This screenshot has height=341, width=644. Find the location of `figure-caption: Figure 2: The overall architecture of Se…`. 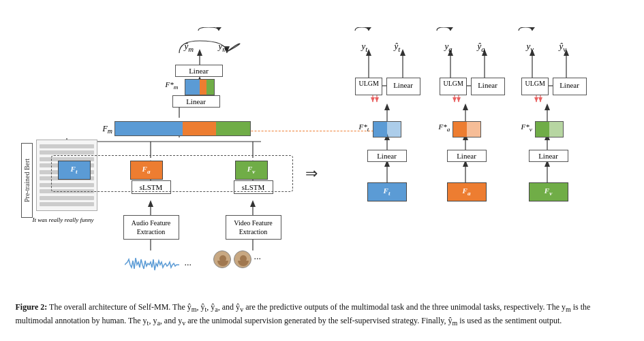

figure-caption: Figure 2: The overall architecture of Se… is located at coordinates (322, 314).